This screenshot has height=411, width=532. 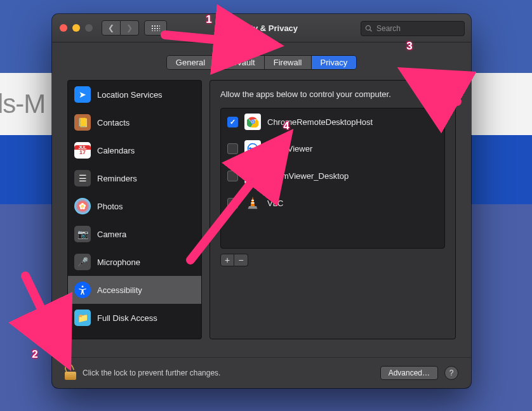 I want to click on close-icon, so click(x=63, y=28).